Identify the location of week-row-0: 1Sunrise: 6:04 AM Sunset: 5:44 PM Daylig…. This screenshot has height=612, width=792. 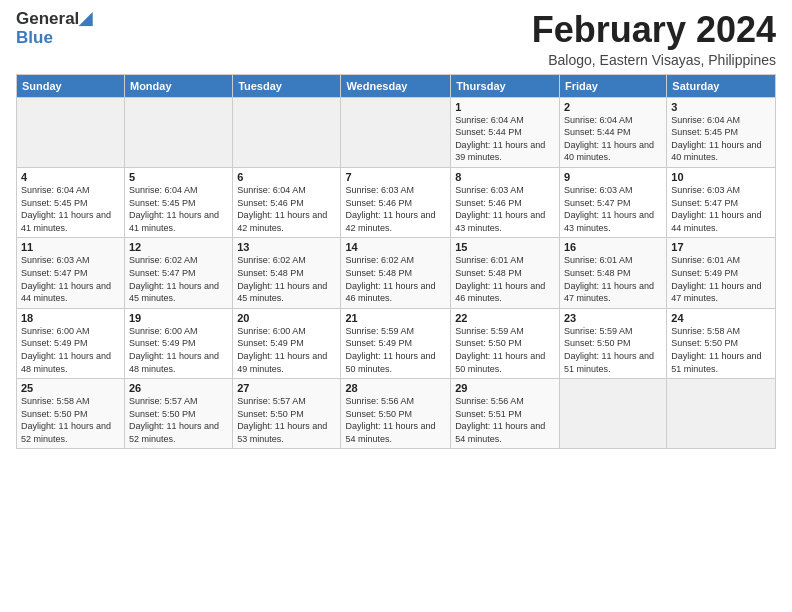
(396, 132).